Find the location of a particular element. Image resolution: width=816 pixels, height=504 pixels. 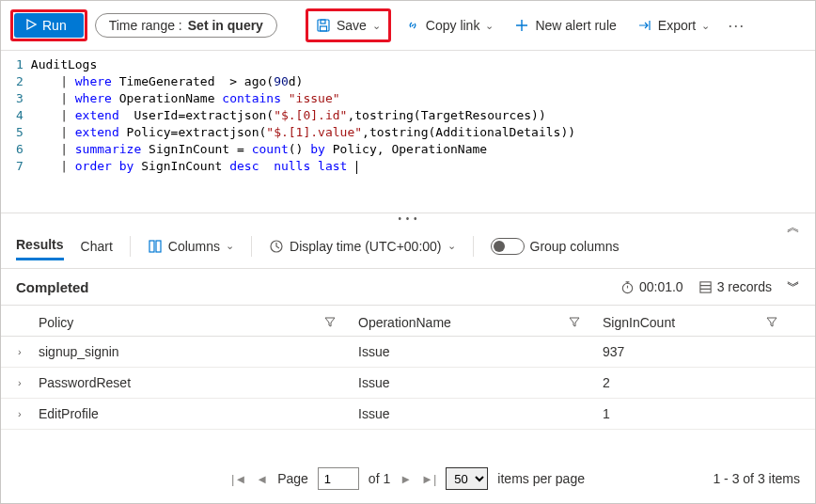

more-menu: ··· is located at coordinates (736, 26).